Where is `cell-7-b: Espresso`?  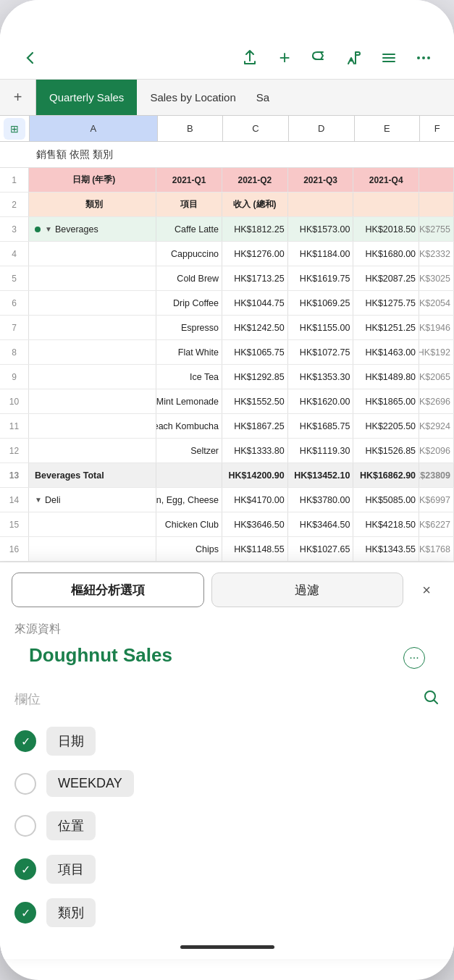 cell-7-b: Espresso is located at coordinates (190, 327).